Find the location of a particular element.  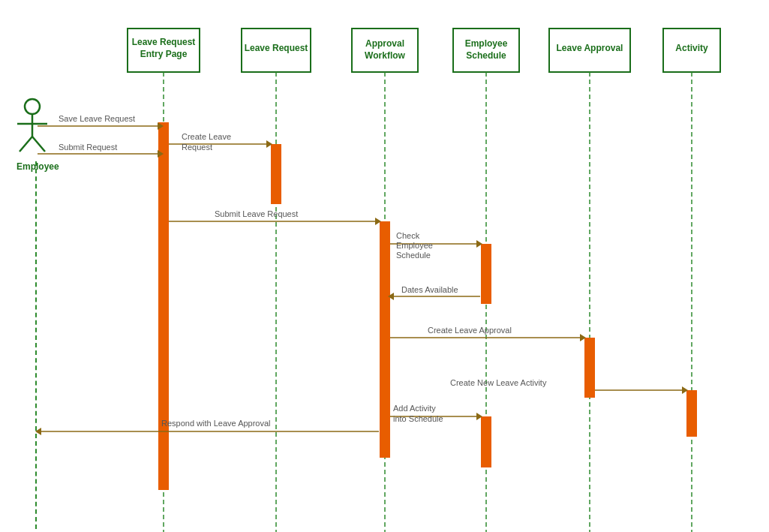

actor-figure is located at coordinates (32, 129).